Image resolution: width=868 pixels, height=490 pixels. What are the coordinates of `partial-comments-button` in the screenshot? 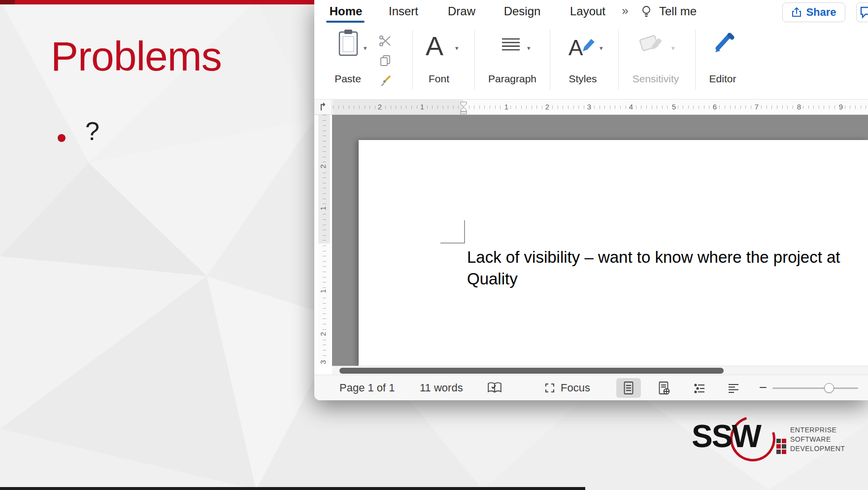 It's located at (862, 12).